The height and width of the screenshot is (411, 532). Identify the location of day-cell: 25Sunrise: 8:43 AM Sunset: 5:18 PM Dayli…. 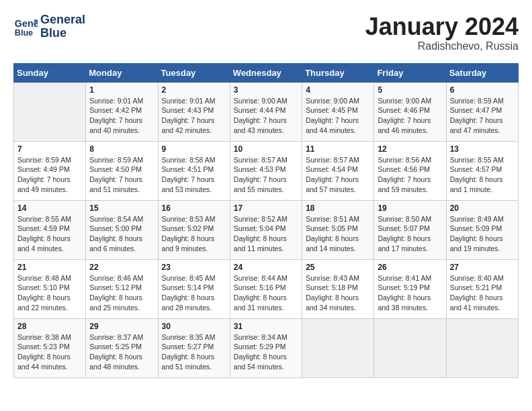
(339, 289).